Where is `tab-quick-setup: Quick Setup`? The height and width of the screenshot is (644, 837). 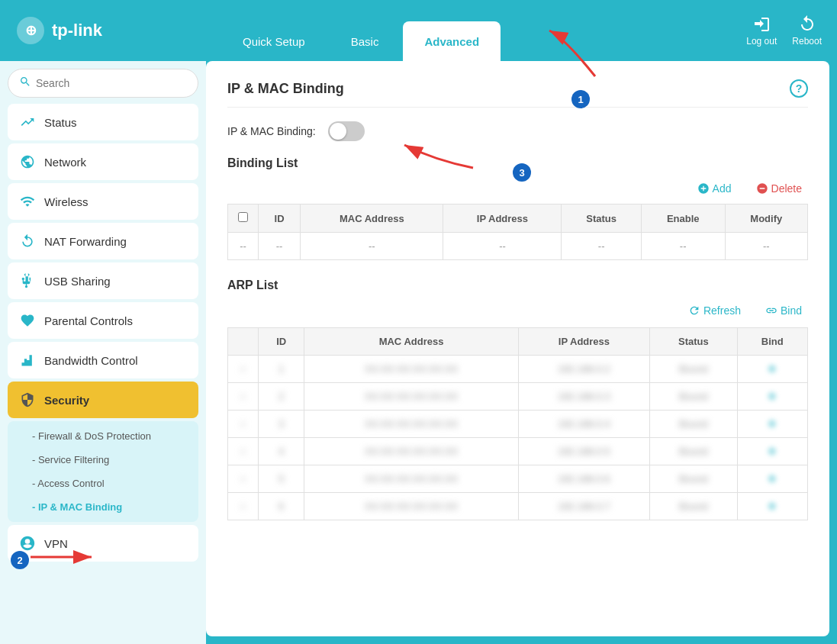
tab-quick-setup: Quick Setup is located at coordinates (274, 41).